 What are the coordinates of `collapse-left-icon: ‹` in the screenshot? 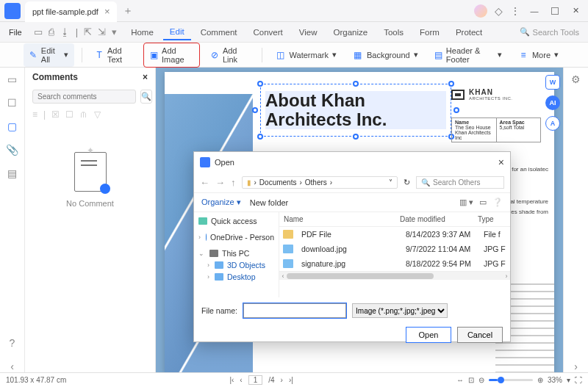 It's located at (12, 366).